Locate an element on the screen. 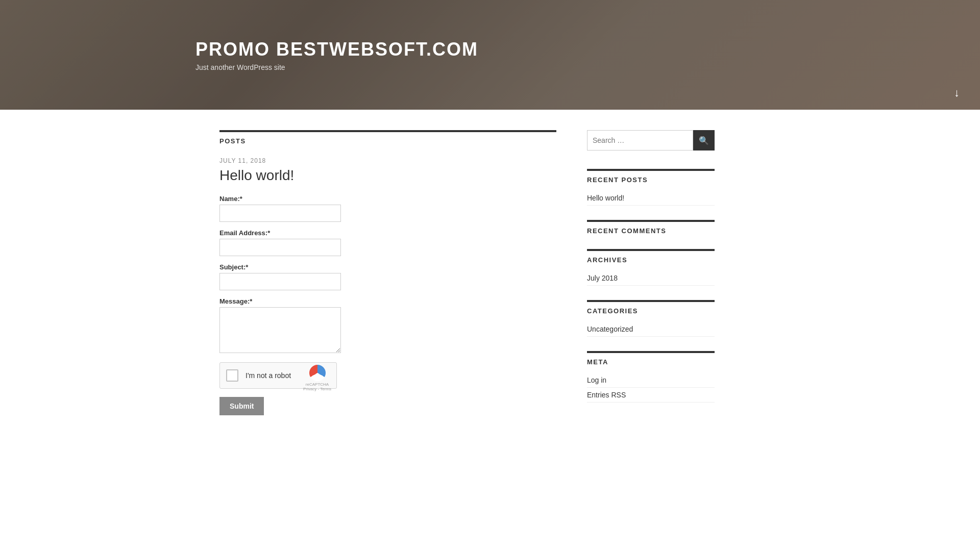  archives-title: ARCHIVES is located at coordinates (651, 256).